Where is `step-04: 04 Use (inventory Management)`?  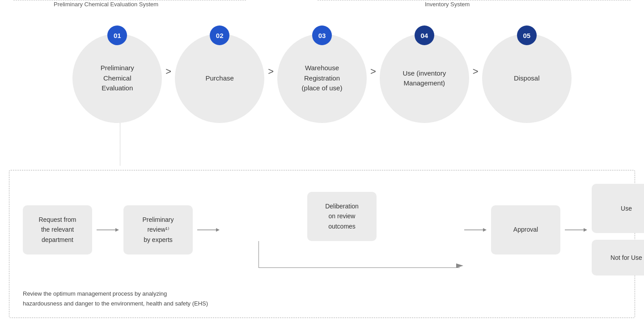 step-04: 04 Use (inventory Management) is located at coordinates (424, 78).